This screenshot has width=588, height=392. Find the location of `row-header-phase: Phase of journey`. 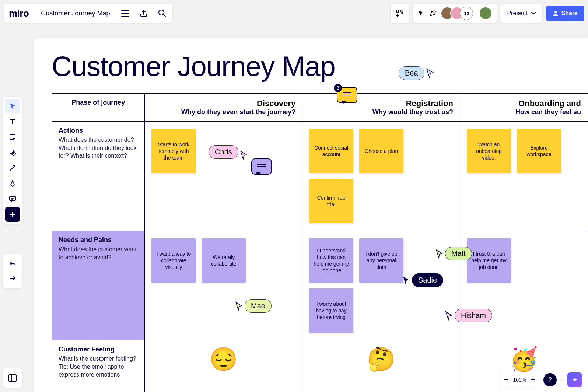

row-header-phase: Phase of journey is located at coordinates (98, 108).